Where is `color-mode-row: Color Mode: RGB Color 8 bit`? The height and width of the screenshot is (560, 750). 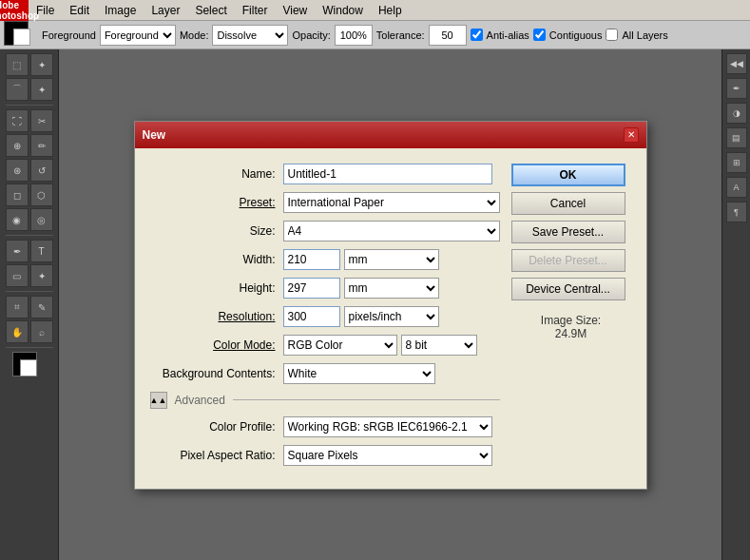 color-mode-row: Color Mode: RGB Color 8 bit is located at coordinates (325, 345).